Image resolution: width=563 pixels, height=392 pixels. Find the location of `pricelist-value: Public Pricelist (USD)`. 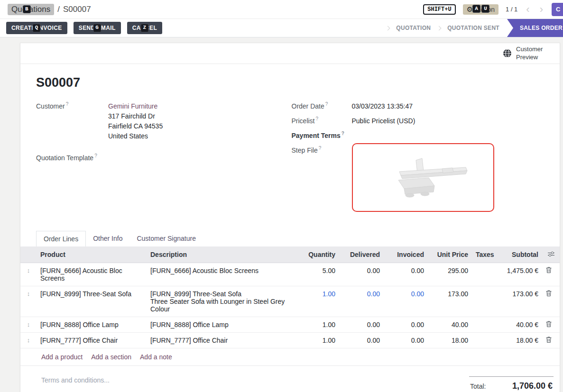

pricelist-value: Public Pricelist (USD) is located at coordinates (384, 121).